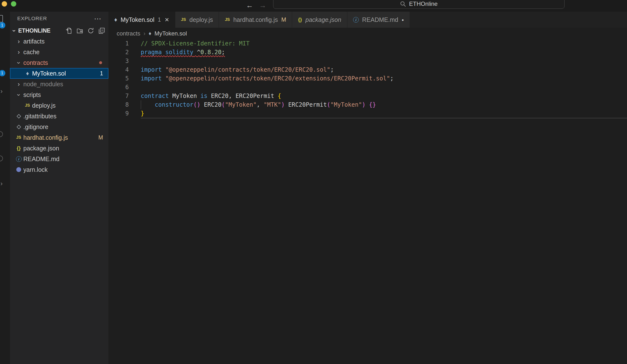 This screenshot has height=364, width=627. What do you see at coordinates (368, 20) in the screenshot?
I see `tab-bar: ♦MyToken.sol1×JSdeploy.jsJShardhat.confi…` at bounding box center [368, 20].